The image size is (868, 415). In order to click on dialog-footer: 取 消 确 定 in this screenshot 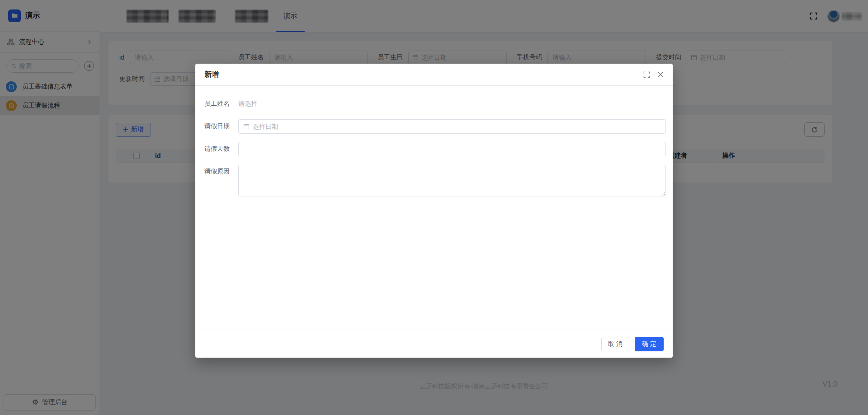, I will do `click(434, 344)`.